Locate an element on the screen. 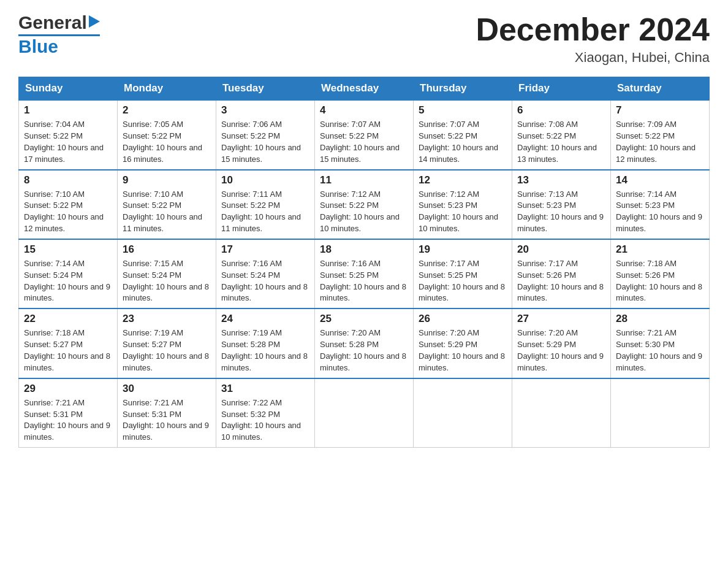 The image size is (728, 563). logo-arrow-icon is located at coordinates (94, 21).